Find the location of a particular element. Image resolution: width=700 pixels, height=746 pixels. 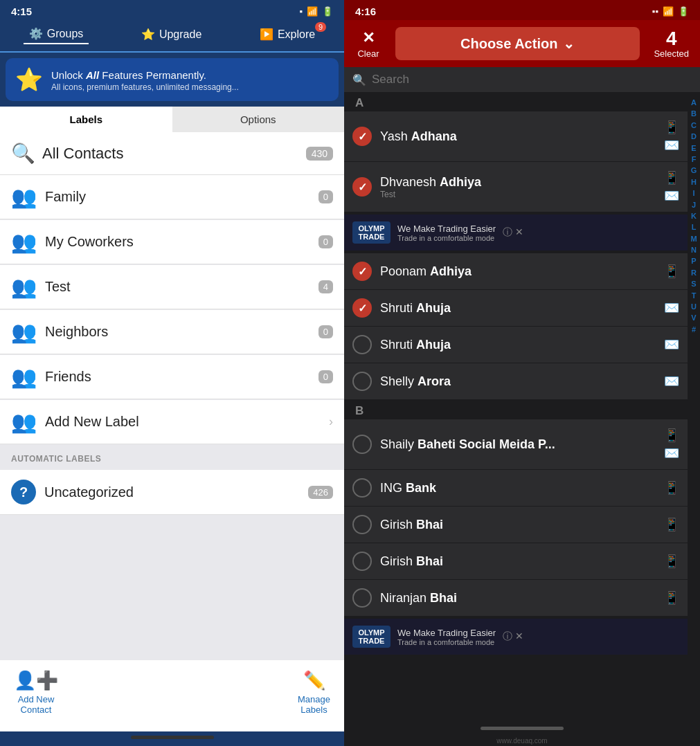

contact-icons-dhvanesh: 📱 ✉️ is located at coordinates (672, 187).